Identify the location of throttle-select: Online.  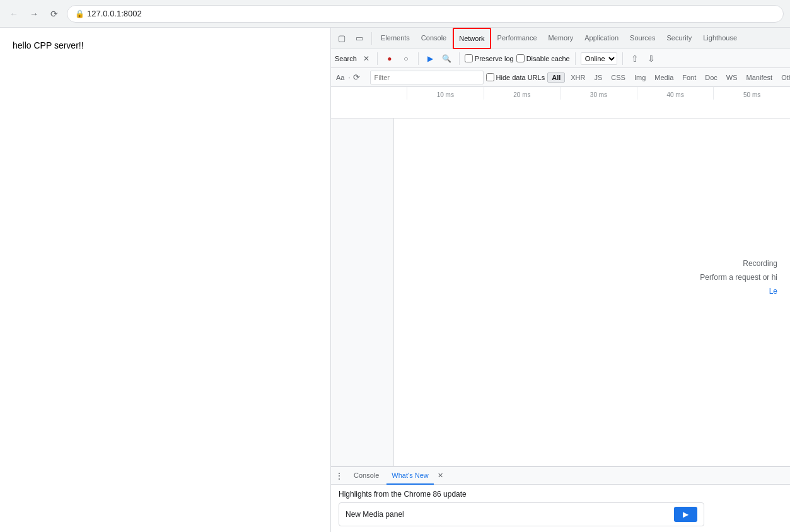
(599, 59).